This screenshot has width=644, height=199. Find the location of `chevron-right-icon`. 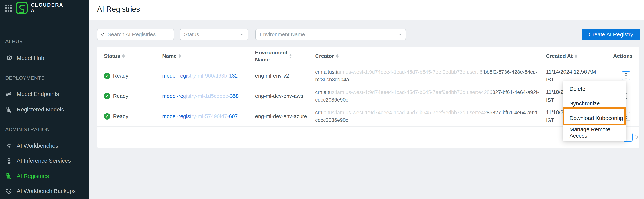

chevron-right-icon is located at coordinates (637, 137).